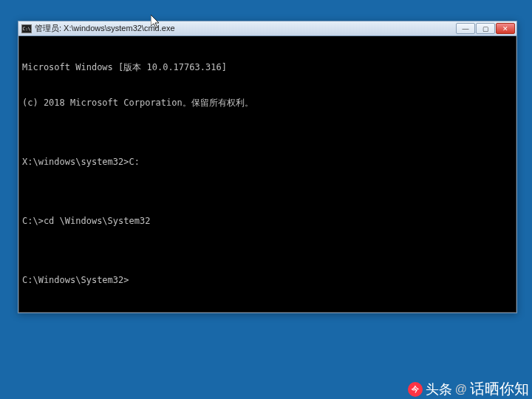 Image resolution: width=532 pixels, height=399 pixels. What do you see at coordinates (468, 389) in the screenshot?
I see `watermark: 今 头条 @ 话晒你知` at bounding box center [468, 389].